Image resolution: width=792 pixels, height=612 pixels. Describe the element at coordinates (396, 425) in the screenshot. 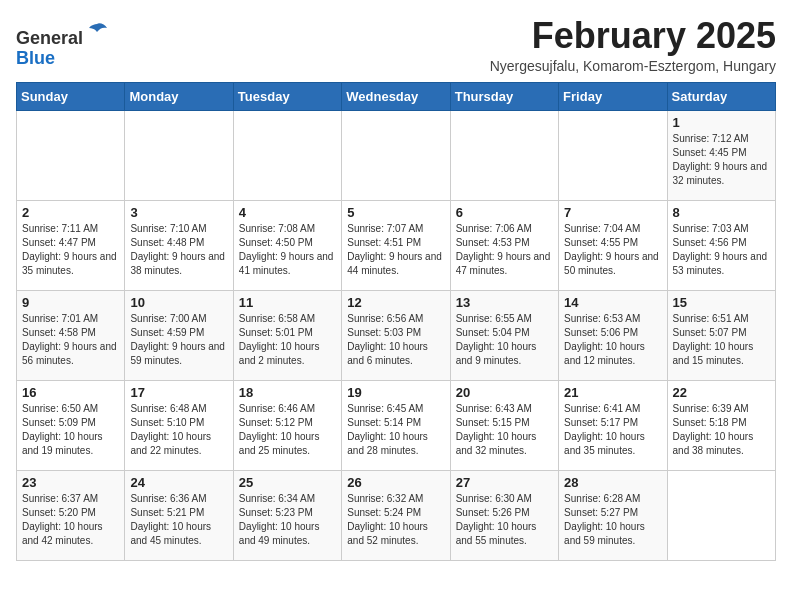

I see `calendar-cell: 19Sunrise: 6:45 AM Sunset: 5:14 PM Dayli…` at that location.